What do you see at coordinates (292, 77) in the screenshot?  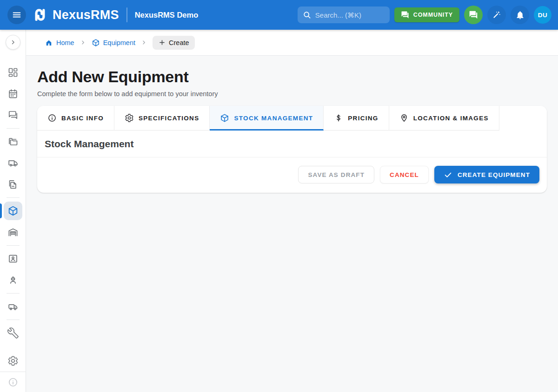 I see `page-title: Add New Equipment` at bounding box center [292, 77].